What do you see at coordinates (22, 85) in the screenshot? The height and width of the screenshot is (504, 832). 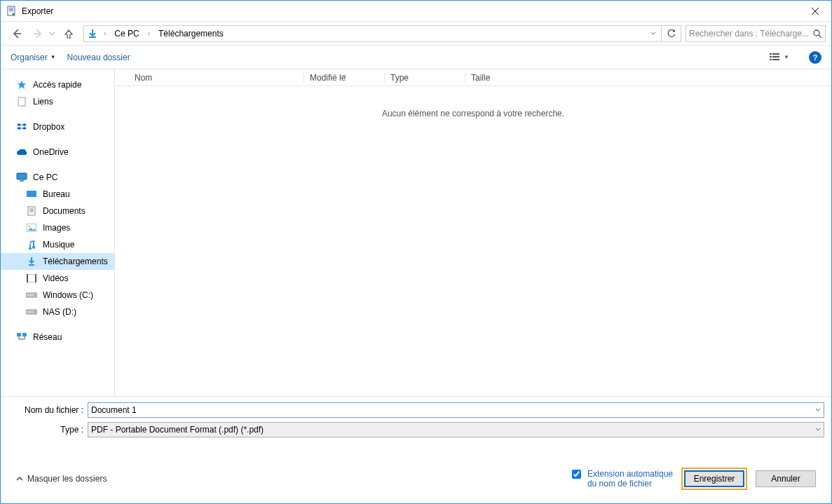 I see `star-icon` at bounding box center [22, 85].